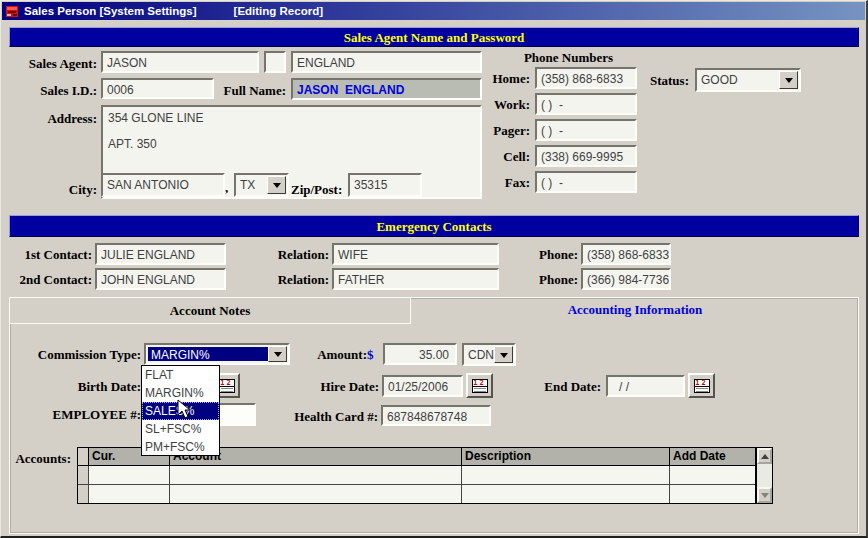 The height and width of the screenshot is (538, 868). What do you see at coordinates (217, 354) in the screenshot?
I see `commission-type-dropdown: MARGIN%` at bounding box center [217, 354].